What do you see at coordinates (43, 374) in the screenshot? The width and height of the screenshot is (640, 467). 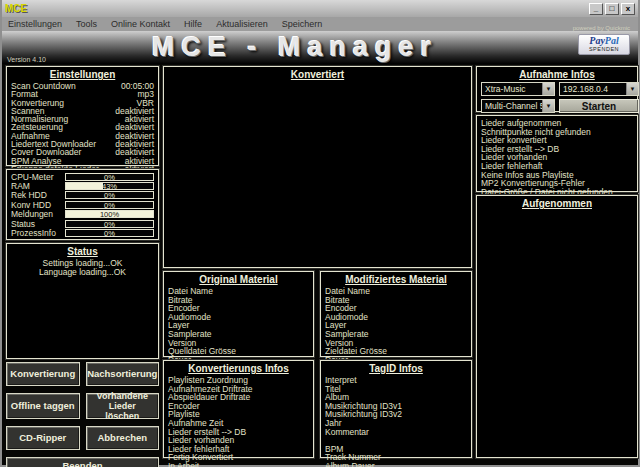 I see `konvertierung-button: Konvertierung` at bounding box center [43, 374].